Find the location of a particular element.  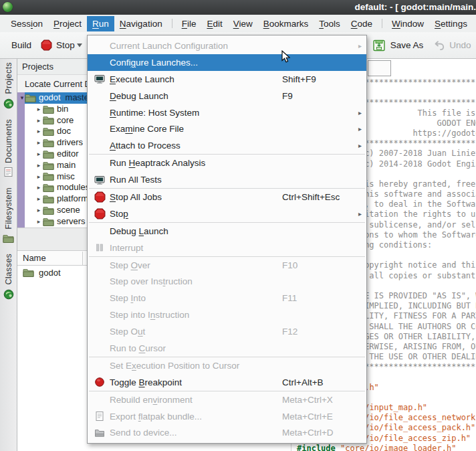

menu-item-step-over-instruction: Step over Instruction is located at coordinates (227, 281).